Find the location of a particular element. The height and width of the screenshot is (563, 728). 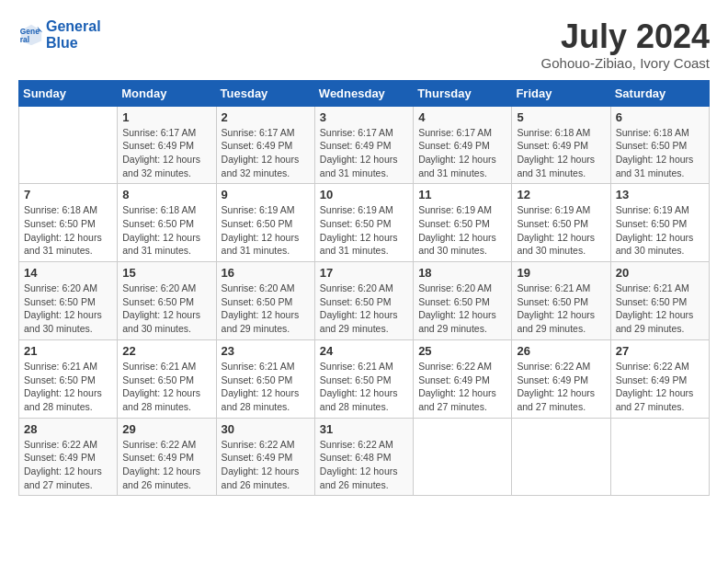

day-number: 28 is located at coordinates (68, 429).